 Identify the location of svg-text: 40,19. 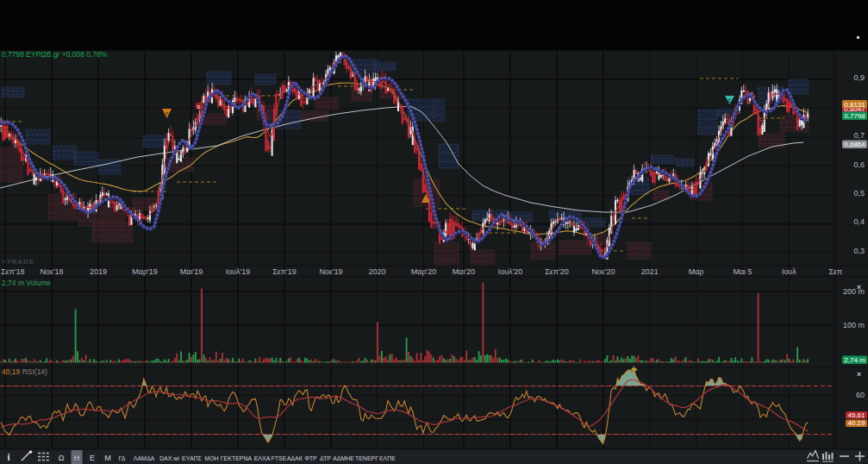
(857, 423).